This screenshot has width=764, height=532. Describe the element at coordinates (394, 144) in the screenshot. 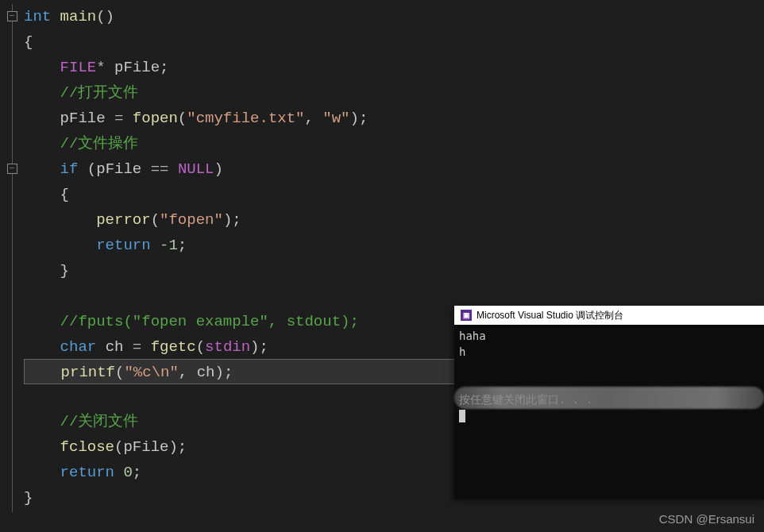

I see `code-line: //文件操作` at that location.